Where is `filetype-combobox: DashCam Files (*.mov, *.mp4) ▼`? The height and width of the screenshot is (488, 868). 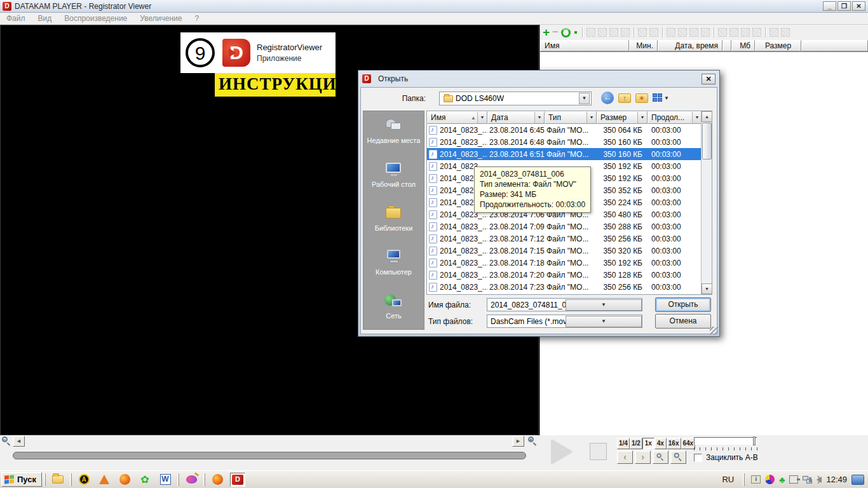 filetype-combobox: DashCam Files (*.mov, *.mp4) ▼ is located at coordinates (564, 322).